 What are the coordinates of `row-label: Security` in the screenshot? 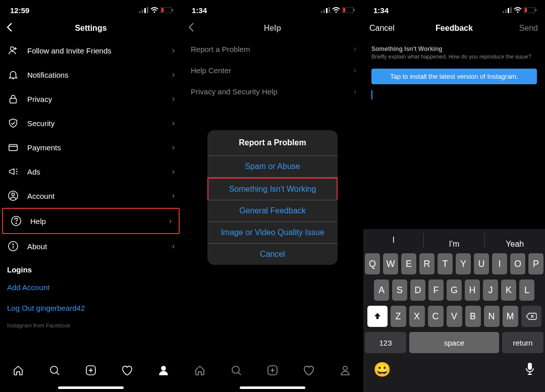 It's located at (96, 123).